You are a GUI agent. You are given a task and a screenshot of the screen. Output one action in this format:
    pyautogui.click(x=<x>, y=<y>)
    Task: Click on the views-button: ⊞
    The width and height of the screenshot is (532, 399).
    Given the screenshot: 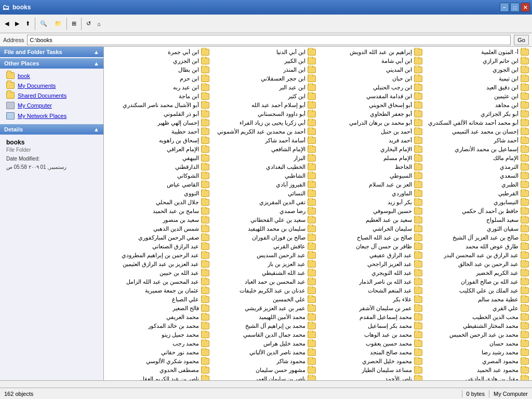 What is the action you would take?
    pyautogui.click(x=74, y=24)
    